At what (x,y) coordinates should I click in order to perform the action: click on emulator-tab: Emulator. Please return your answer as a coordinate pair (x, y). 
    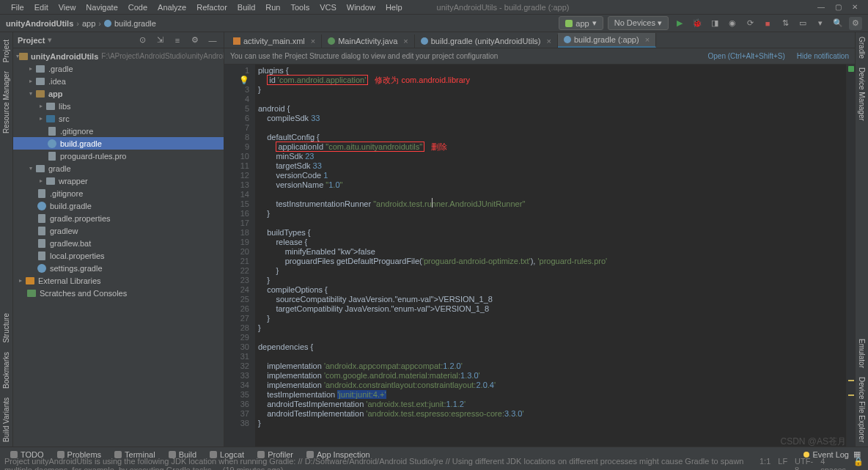
    Looking at the image, I should click on (862, 353).